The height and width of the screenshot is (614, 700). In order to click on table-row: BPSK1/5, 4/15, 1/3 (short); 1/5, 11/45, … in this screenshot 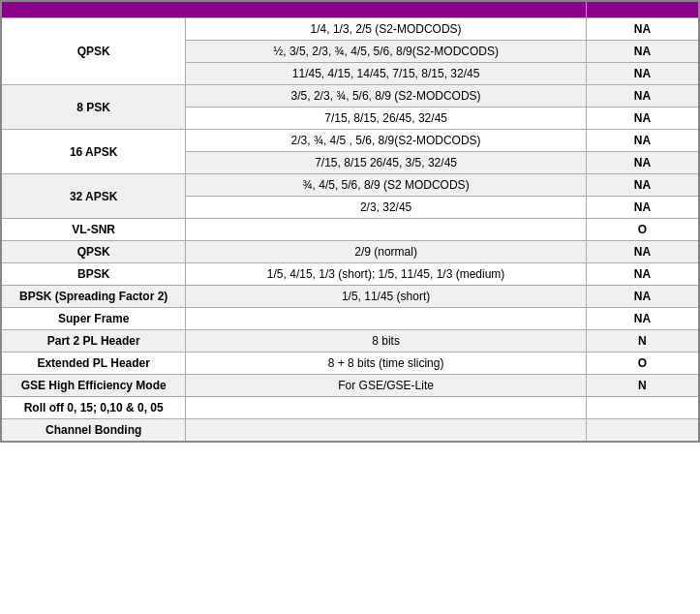, I will do `click(350, 275)`.